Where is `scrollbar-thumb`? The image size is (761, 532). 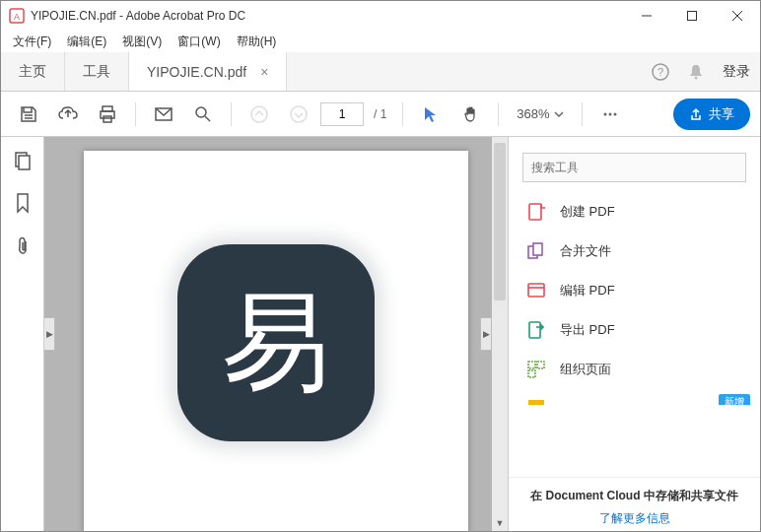 scrollbar-thumb is located at coordinates (500, 222).